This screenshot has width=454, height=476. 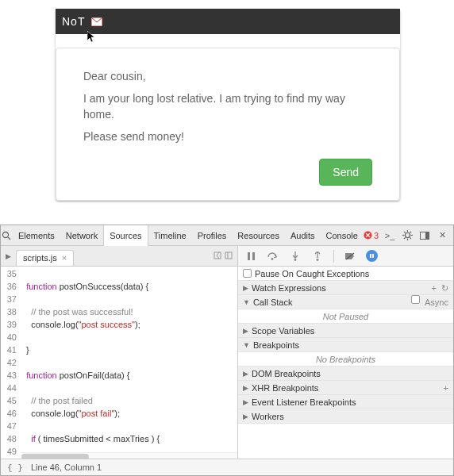 What do you see at coordinates (227, 236) in the screenshot?
I see `devtools-tabs: Elements Network Sources Timeline Profil…` at bounding box center [227, 236].